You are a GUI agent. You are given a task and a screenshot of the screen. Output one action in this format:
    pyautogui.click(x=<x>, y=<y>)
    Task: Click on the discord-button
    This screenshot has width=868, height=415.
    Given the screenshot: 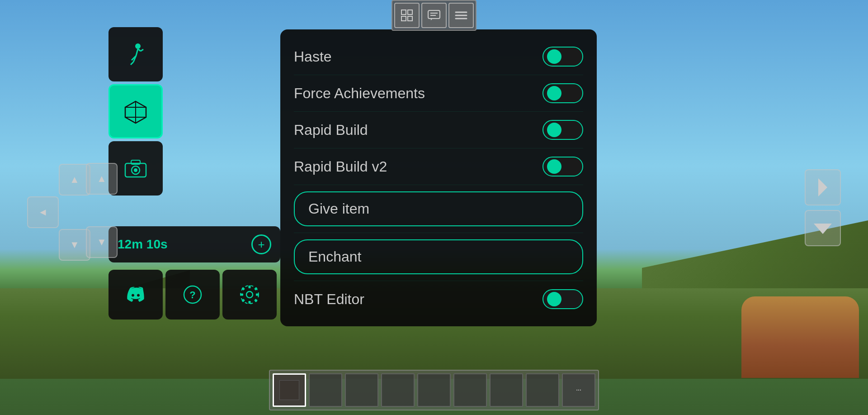 What is the action you would take?
    pyautogui.click(x=136, y=295)
    